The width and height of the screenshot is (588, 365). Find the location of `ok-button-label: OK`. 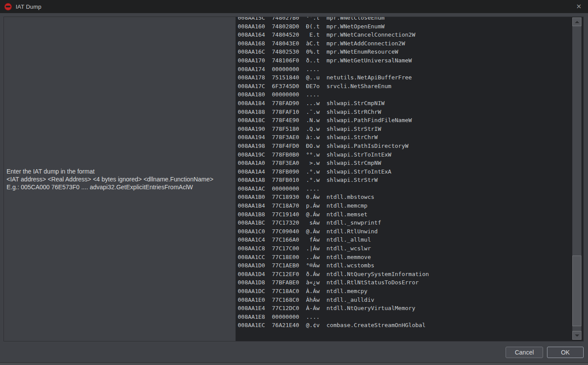

ok-button-label: OK is located at coordinates (565, 352).